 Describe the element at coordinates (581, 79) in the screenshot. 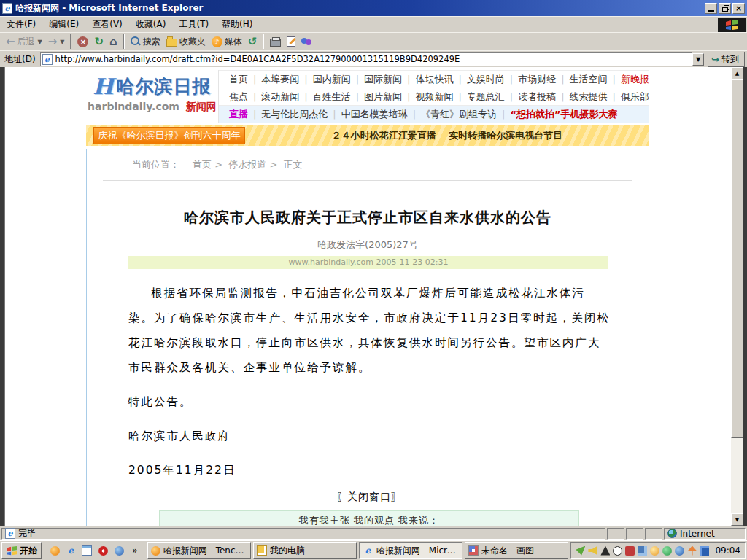

I see `nav-life: 生活空间` at that location.